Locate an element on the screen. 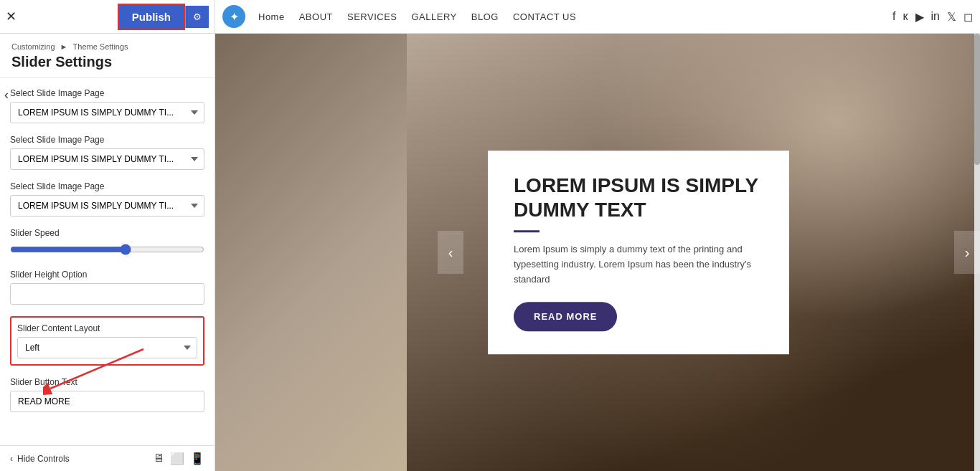  slide3-select: LOREM IPSUM IS SIMPLY DUMMY TI... is located at coordinates (108, 206).